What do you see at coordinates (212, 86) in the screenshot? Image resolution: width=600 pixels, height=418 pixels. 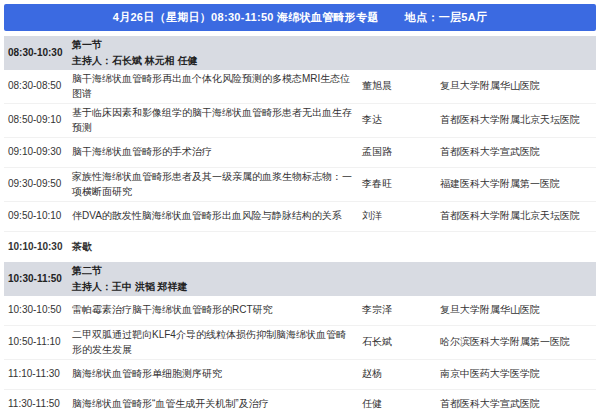 I see `talk-title: 脑干海绵状血管畸形再出血个体化风险预测的多模态MRI生态位图谱` at bounding box center [212, 86].